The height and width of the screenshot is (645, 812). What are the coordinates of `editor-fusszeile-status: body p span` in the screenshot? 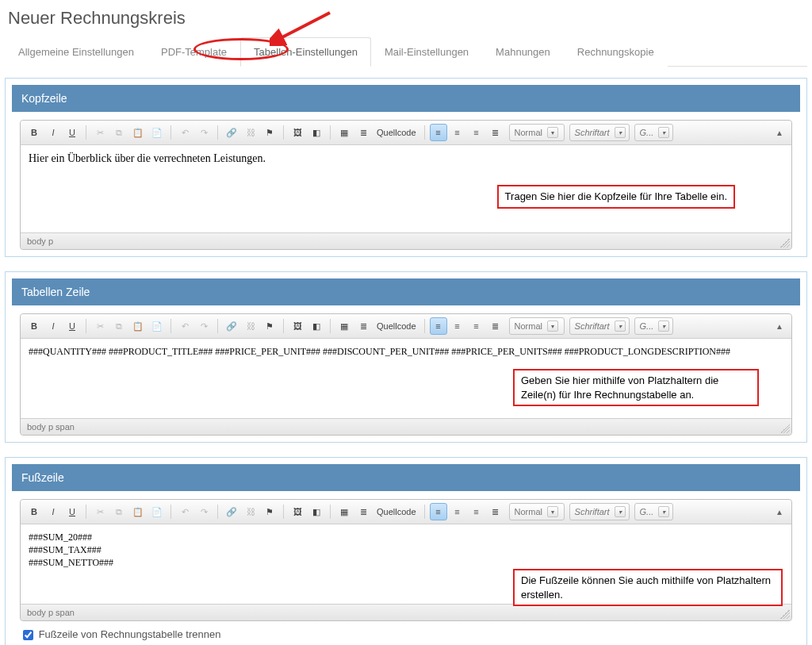 It's located at (406, 612).